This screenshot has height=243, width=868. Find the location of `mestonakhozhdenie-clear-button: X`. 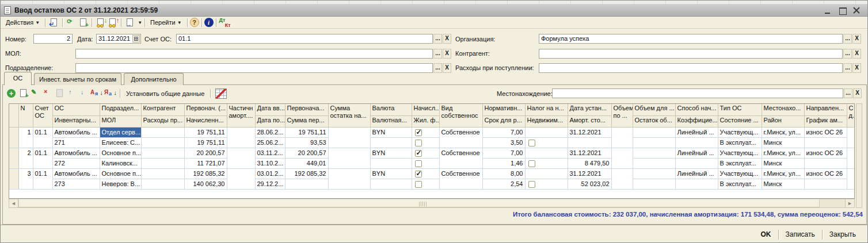

mestonakhozhdenie-clear-button: X is located at coordinates (858, 93).